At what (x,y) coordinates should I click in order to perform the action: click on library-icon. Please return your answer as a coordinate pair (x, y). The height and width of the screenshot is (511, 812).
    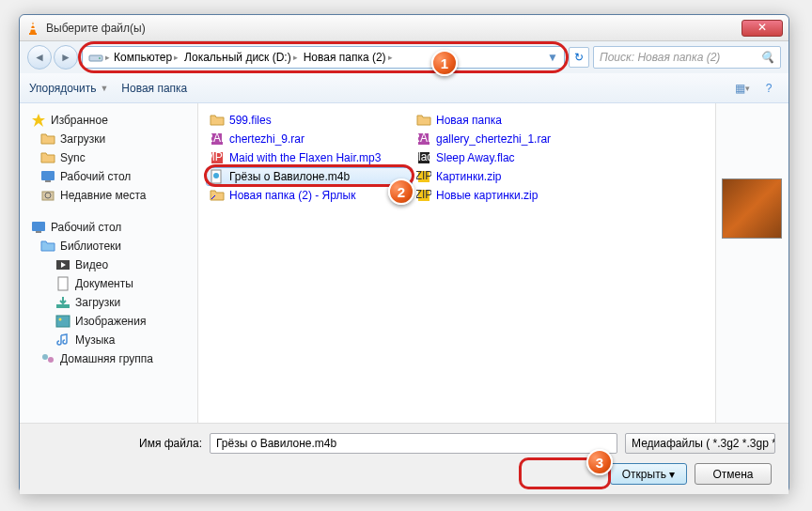
    Looking at the image, I should click on (48, 246).